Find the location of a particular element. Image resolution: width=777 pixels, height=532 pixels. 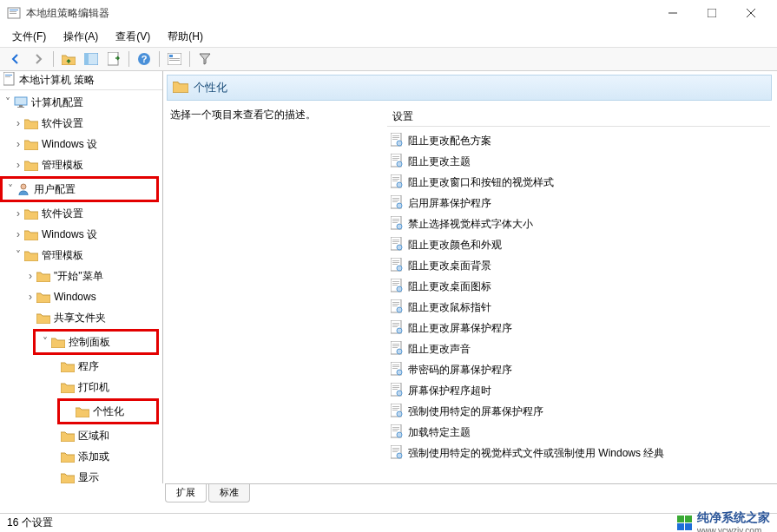

toolbar-separator is located at coordinates (189, 59).